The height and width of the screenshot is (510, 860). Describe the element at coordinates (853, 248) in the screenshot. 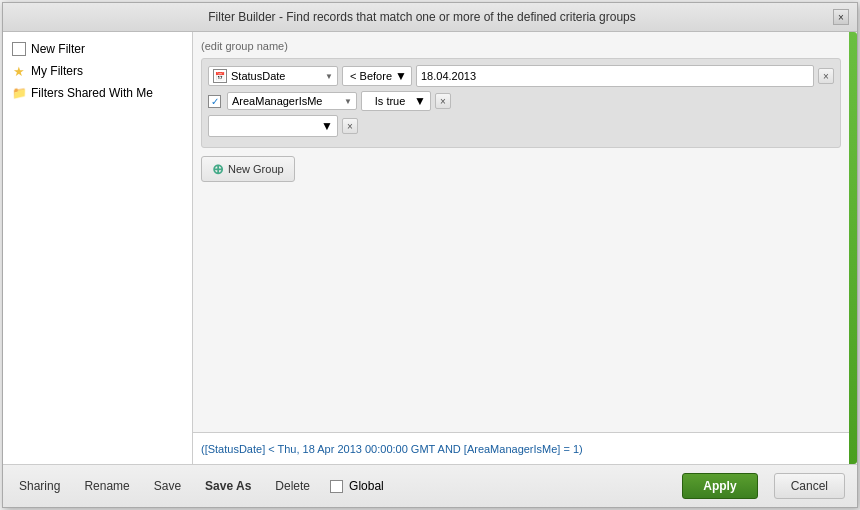

I see `green-bar` at that location.